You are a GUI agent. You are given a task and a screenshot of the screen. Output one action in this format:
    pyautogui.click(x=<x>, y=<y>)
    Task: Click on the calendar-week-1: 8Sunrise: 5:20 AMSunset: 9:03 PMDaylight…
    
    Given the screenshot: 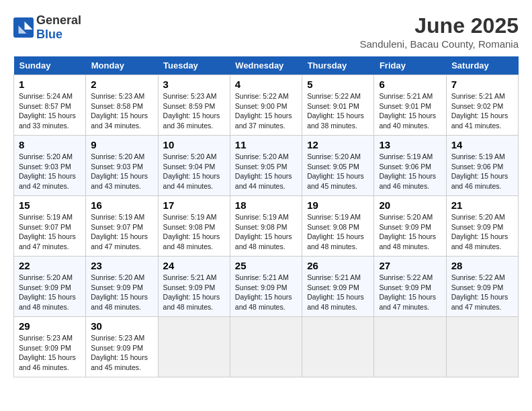 What is the action you would take?
    pyautogui.click(x=266, y=166)
    